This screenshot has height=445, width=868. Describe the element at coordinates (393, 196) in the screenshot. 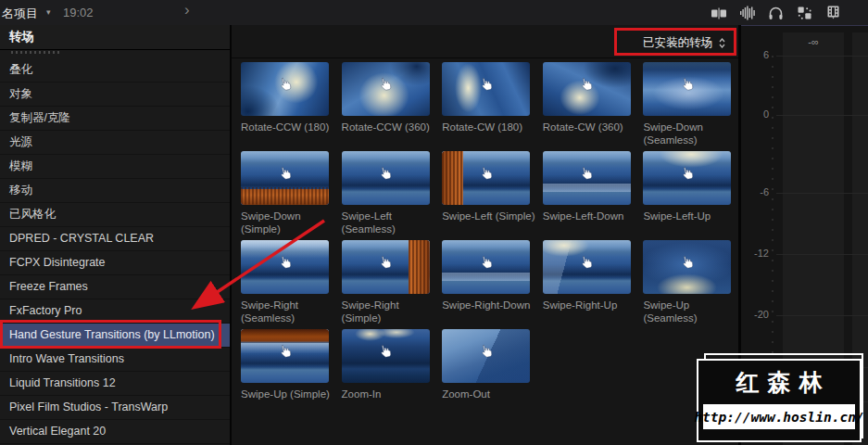

I see `transition-cell: Swipe-Left (Seamless)` at that location.